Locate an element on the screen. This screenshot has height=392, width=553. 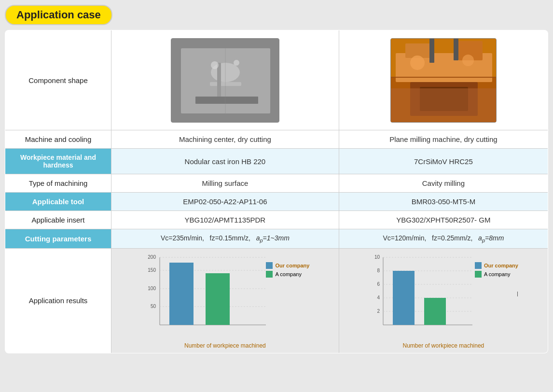
workpiece-material-row: Workpiece material and hardness Nodular … is located at coordinates (277, 161).